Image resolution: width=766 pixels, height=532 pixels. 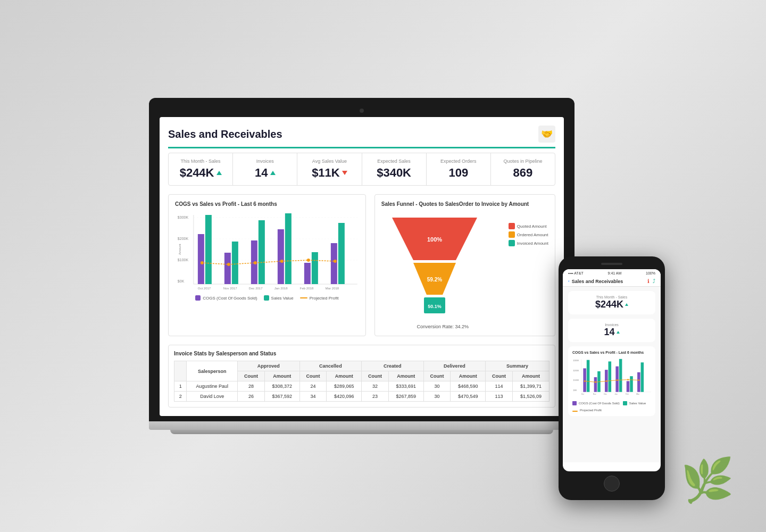 What do you see at coordinates (331, 366) in the screenshot?
I see `th-cancelled: Cancelled` at bounding box center [331, 366].